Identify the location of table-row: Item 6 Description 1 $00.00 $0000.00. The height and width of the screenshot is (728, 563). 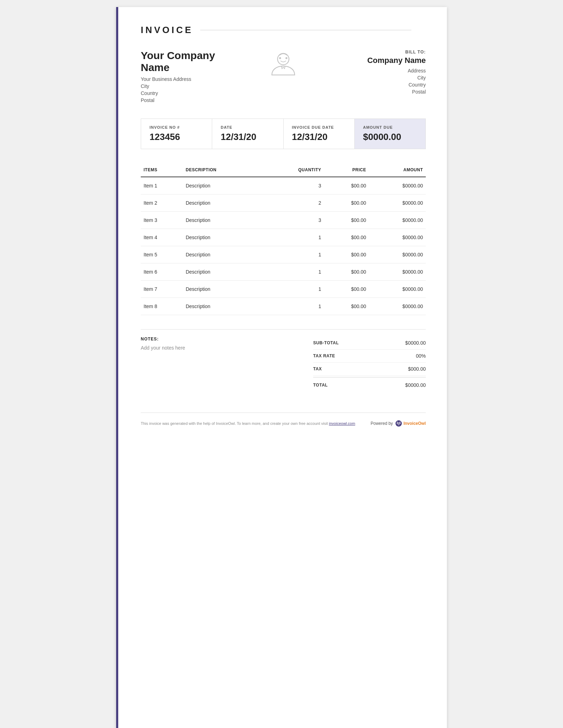
(283, 272).